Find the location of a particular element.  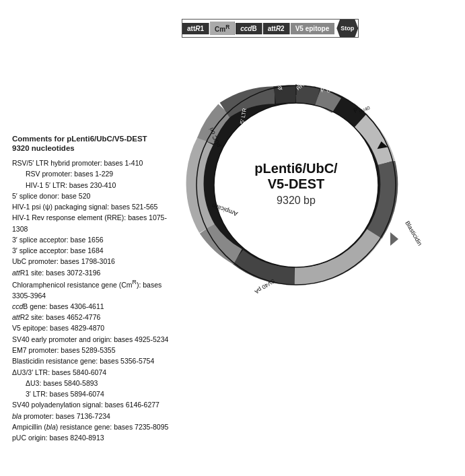

comment-ccdb: ccdB gene: bases 4306-4611 is located at coordinates (94, 306).